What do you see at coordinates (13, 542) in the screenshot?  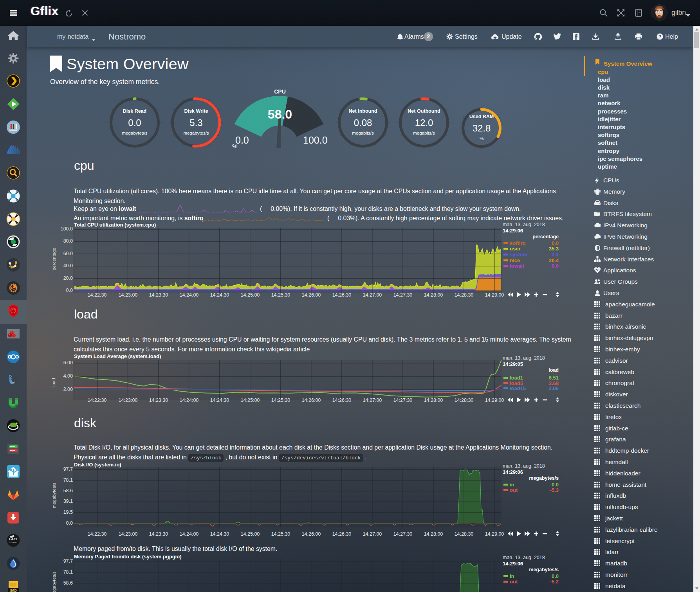 I see `svg-text: Librarian` at bounding box center [13, 542].